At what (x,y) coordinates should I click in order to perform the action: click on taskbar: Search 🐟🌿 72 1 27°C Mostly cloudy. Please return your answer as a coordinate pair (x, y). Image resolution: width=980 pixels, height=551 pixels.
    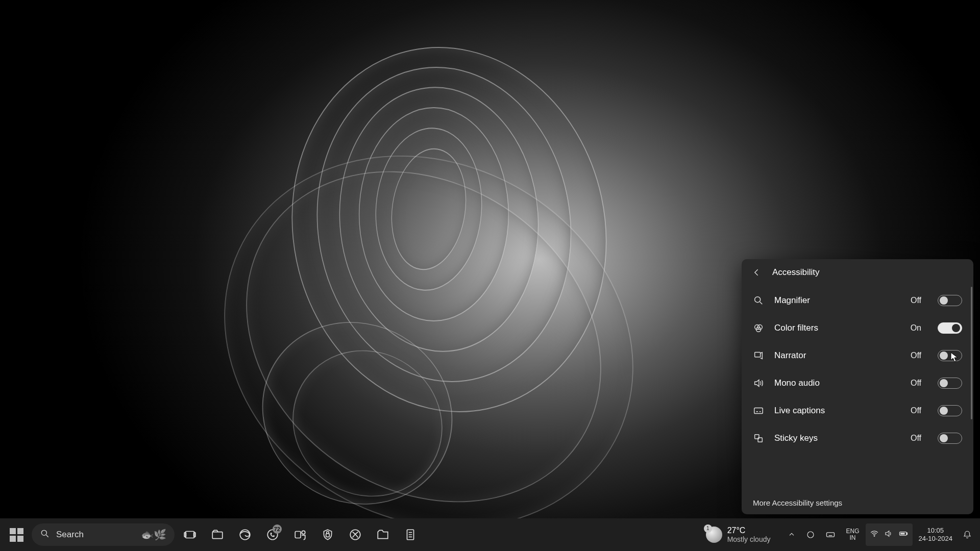
    Looking at the image, I should click on (490, 535).